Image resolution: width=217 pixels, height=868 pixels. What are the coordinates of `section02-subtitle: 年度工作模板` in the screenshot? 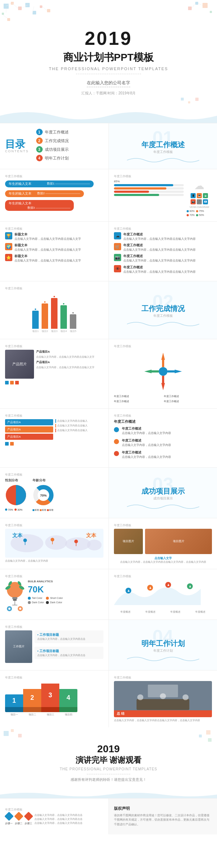 It's located at (163, 316).